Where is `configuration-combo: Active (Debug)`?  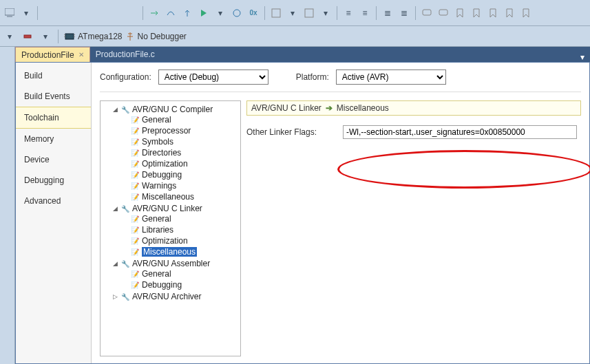 configuration-combo: Active (Debug) is located at coordinates (213, 77).